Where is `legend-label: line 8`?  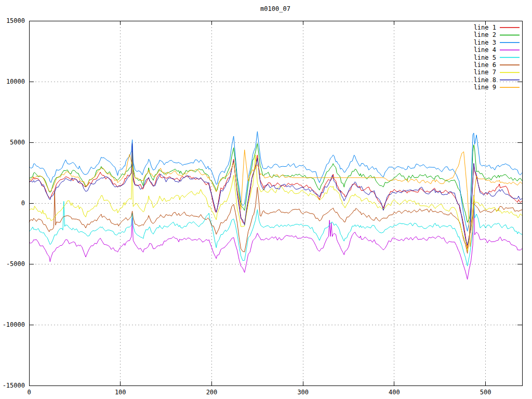
legend-label: line 8 is located at coordinates (485, 80).